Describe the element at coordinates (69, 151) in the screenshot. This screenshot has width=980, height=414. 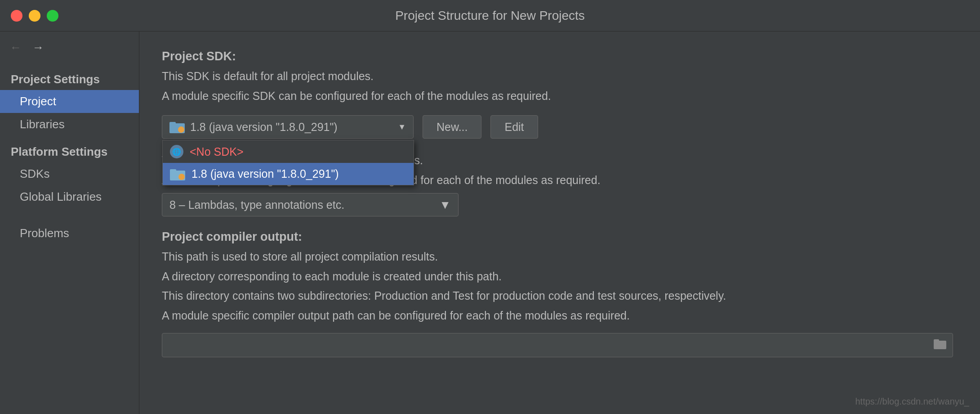
I see `platform-settings-header: Platform Settings` at that location.